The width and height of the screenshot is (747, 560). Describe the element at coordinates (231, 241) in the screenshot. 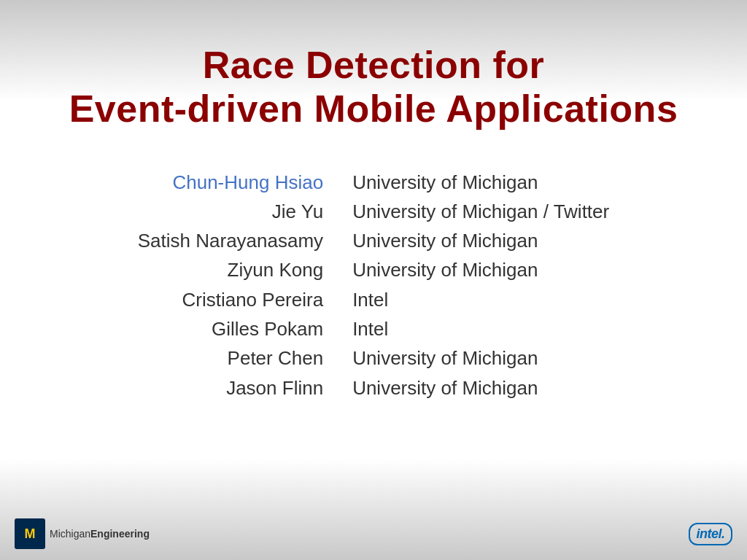

I see `author-name-2: Satish Narayanasamy` at that location.